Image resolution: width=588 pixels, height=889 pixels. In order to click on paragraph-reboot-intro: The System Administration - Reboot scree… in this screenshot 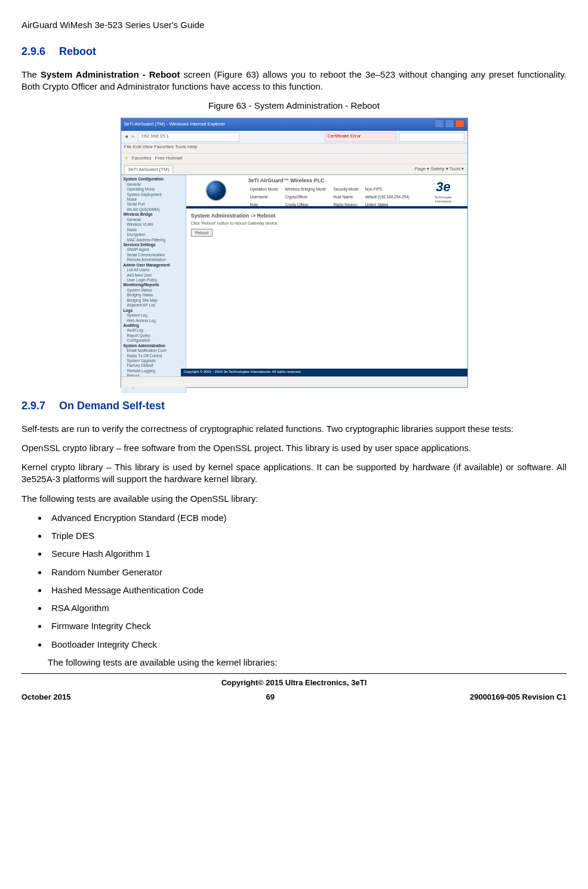, I will do `click(294, 81)`.